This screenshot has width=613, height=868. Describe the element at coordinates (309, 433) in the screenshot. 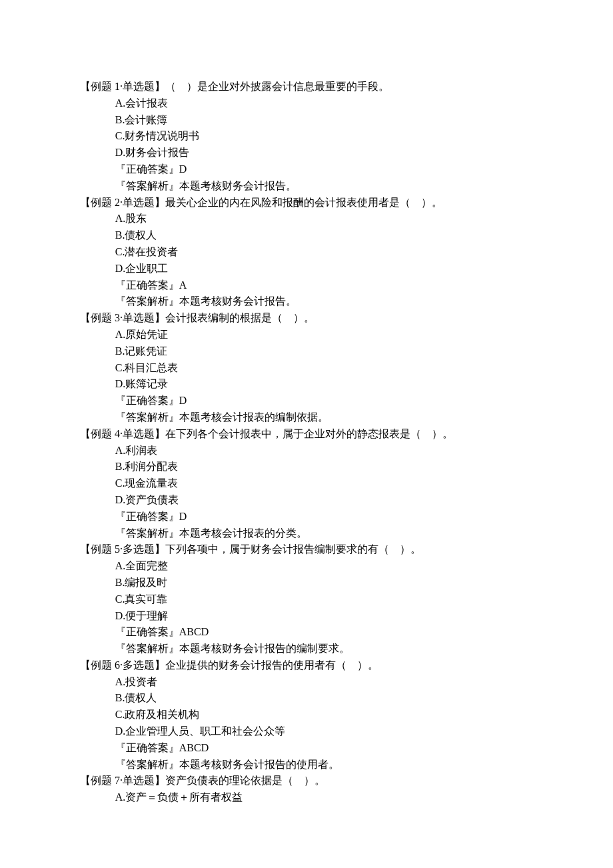

I see `question-stem-text: 在下列各个会计报表中，属于企业对外的静态报表是（ ）。` at that location.